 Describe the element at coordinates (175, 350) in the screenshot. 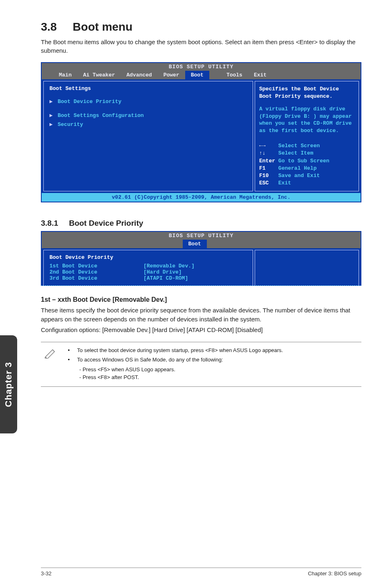

I see `note-bullet-1: • To select the boot device during syste…` at that location.